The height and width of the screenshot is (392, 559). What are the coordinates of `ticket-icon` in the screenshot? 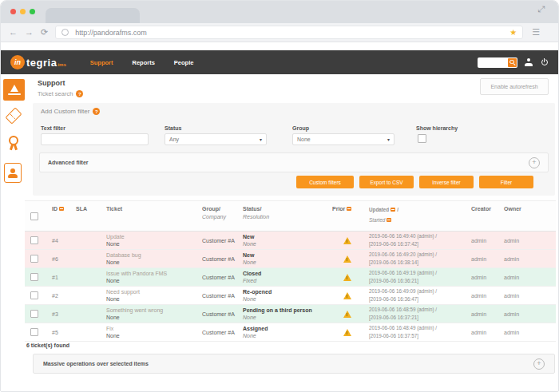 It's located at (13, 115).